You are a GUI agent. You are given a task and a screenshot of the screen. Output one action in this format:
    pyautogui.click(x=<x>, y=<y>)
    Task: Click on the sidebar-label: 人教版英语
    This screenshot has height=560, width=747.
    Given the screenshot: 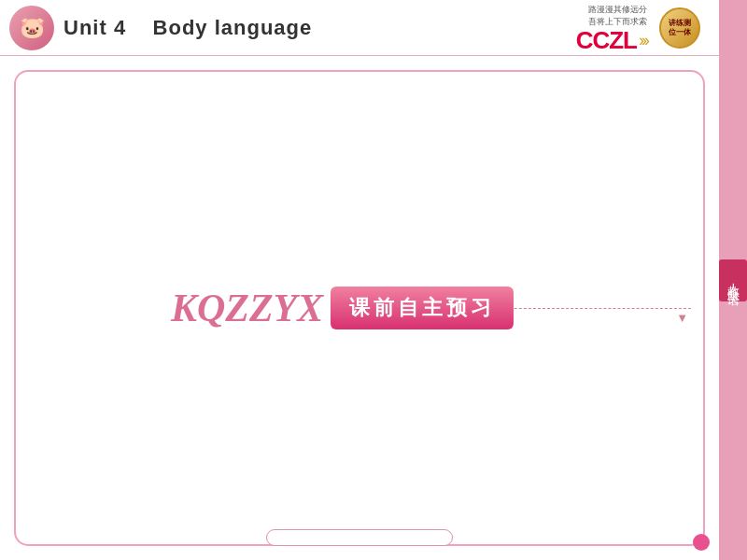 What is the action you would take?
    pyautogui.click(x=733, y=280)
    